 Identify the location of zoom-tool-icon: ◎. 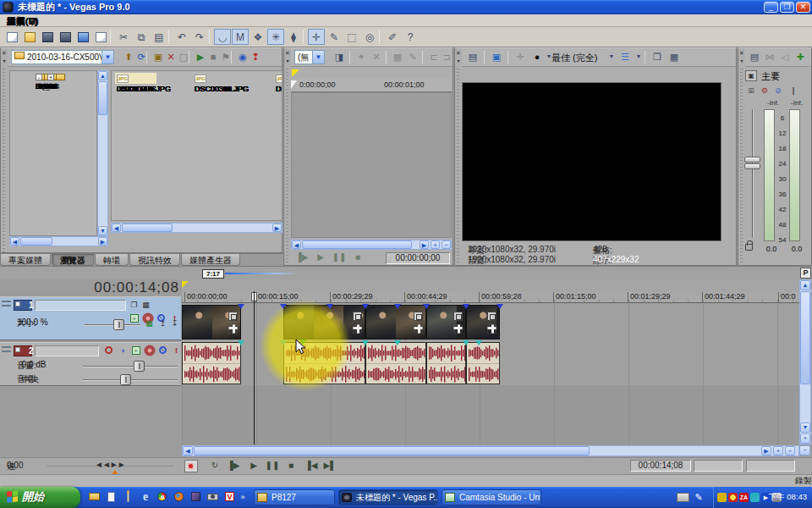
(370, 37).